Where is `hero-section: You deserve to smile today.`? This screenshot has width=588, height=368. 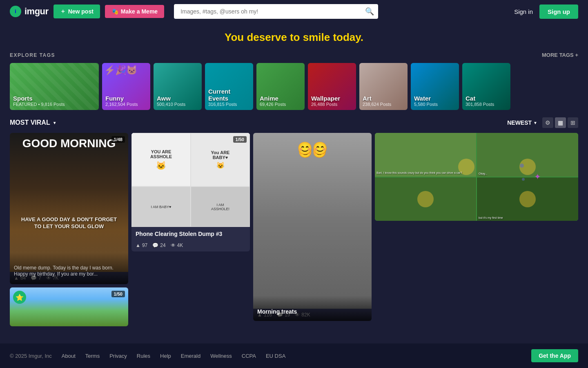
hero-section: You deserve to smile today. is located at coordinates (294, 35).